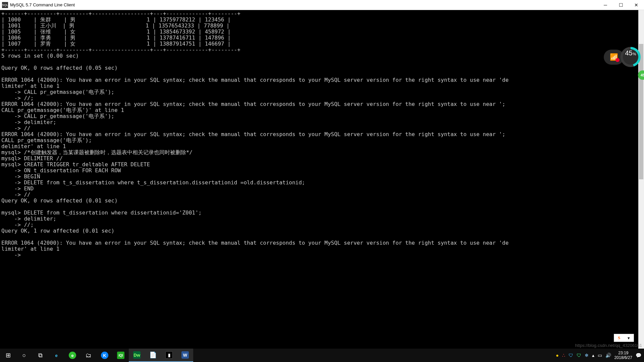 The image size is (644, 362). What do you see at coordinates (600, 355) in the screenshot?
I see `system-tray: ● ∴ 🛡 🛡 ❄ ▴ ▭ 🔊 23:19 2018/6/27 💬` at bounding box center [600, 355].